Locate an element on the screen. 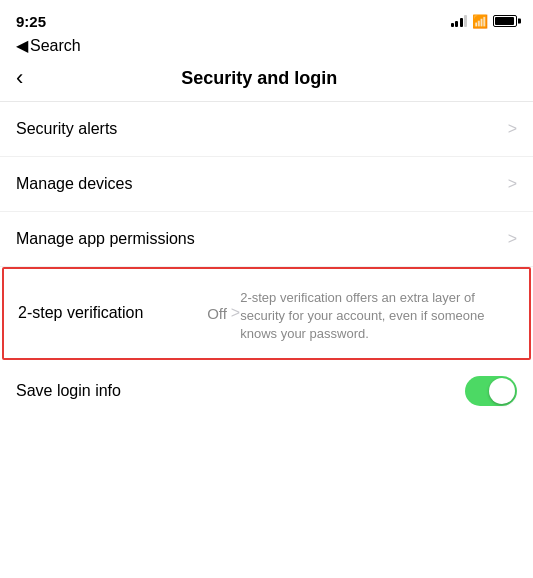 The image size is (533, 578). save-login-toggle is located at coordinates (491, 391).